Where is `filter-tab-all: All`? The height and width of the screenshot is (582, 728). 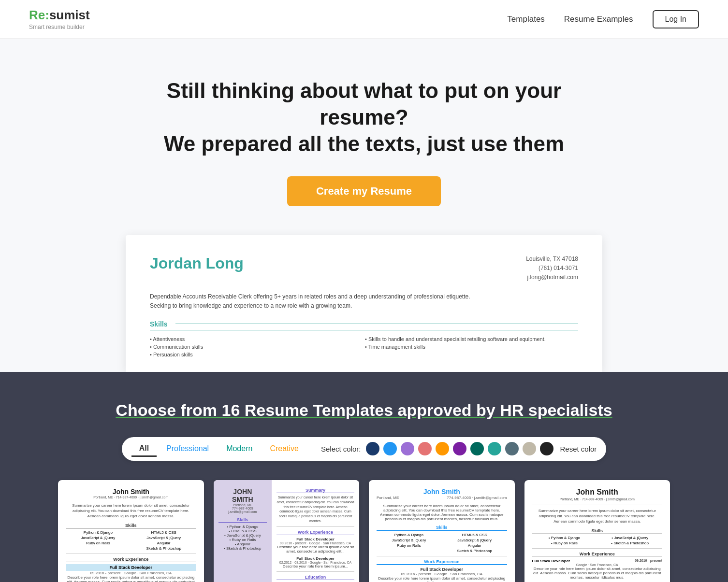 filter-tab-all: All is located at coordinates (144, 449).